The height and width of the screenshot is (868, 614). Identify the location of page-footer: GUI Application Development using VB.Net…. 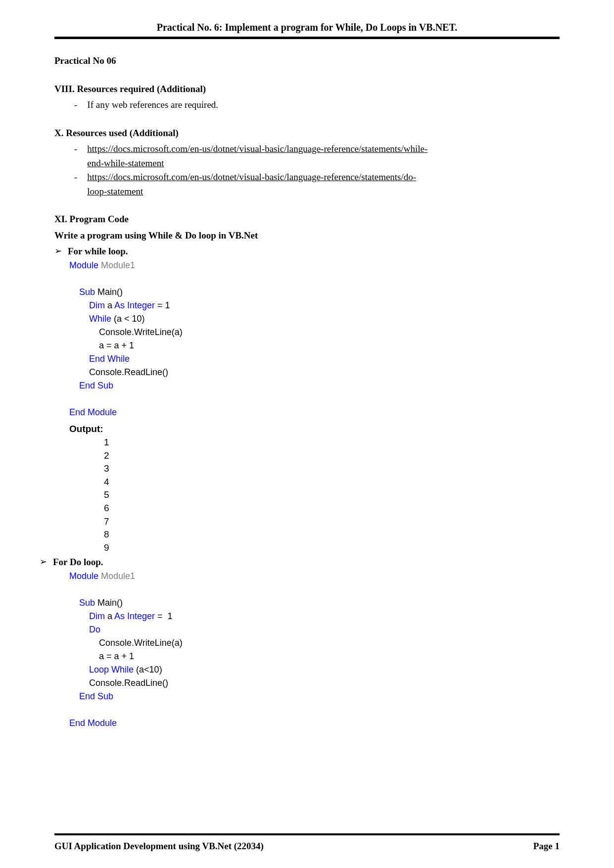
(307, 843).